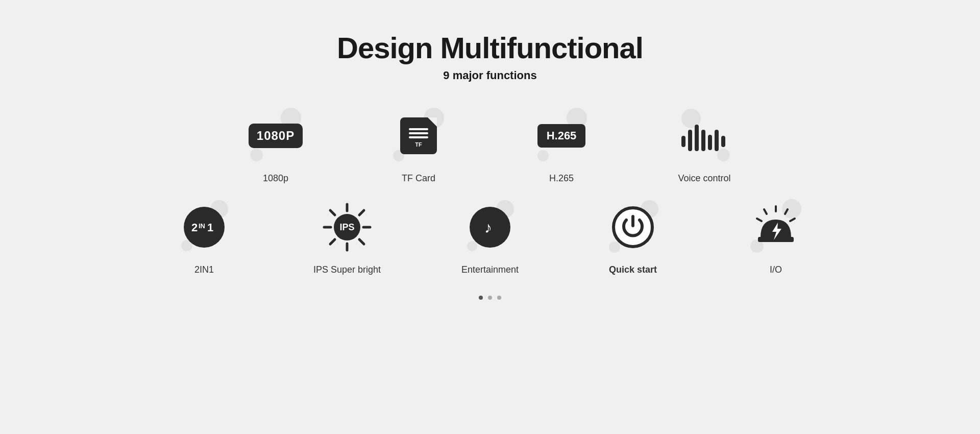 Image resolution: width=980 pixels, height=434 pixels. What do you see at coordinates (776, 237) in the screenshot?
I see `feature-io: I/O` at bounding box center [776, 237].